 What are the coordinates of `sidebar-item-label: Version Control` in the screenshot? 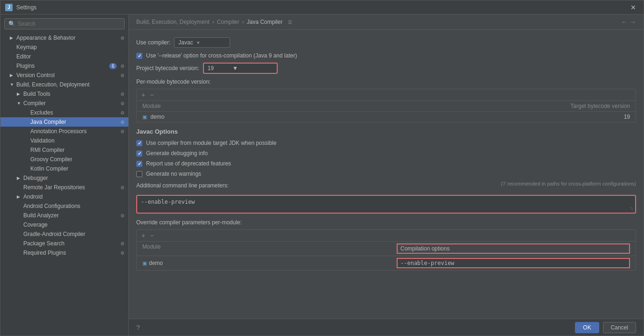 It's located at (35, 75).